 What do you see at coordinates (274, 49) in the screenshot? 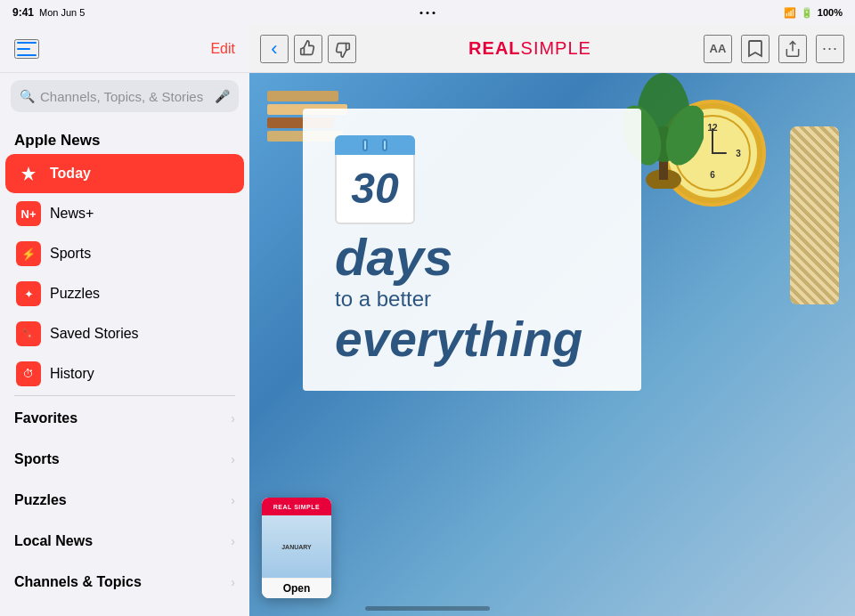
I see `back-button: ‹` at bounding box center [274, 49].